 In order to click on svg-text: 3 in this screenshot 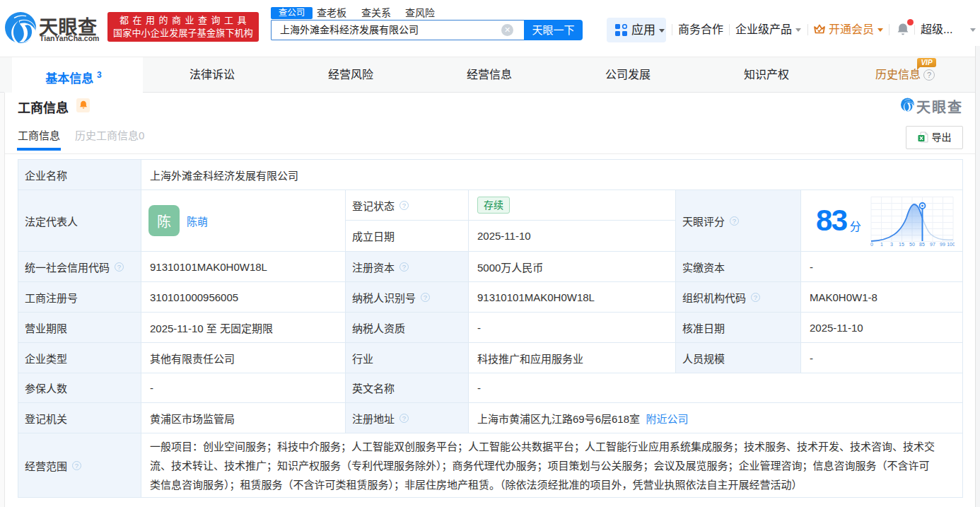, I will do `click(892, 245)`.